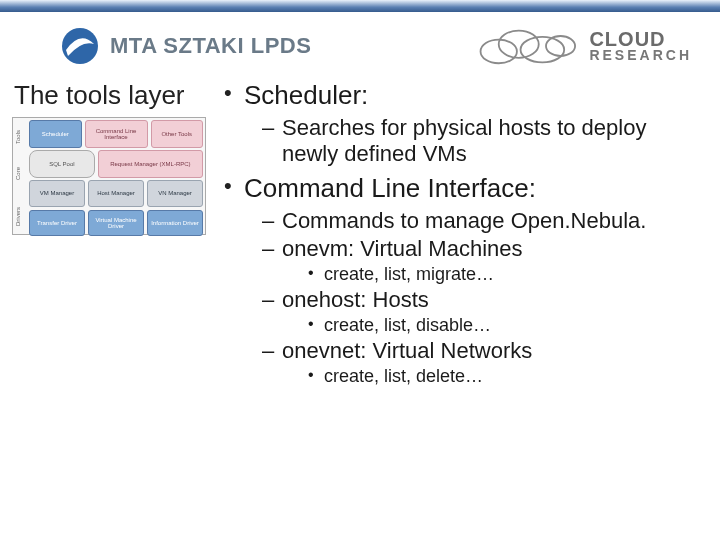 This screenshot has width=720, height=540. Describe the element at coordinates (186, 46) in the screenshot. I see `sztaki-logo: MTA SZTAKI LPDS` at that location.